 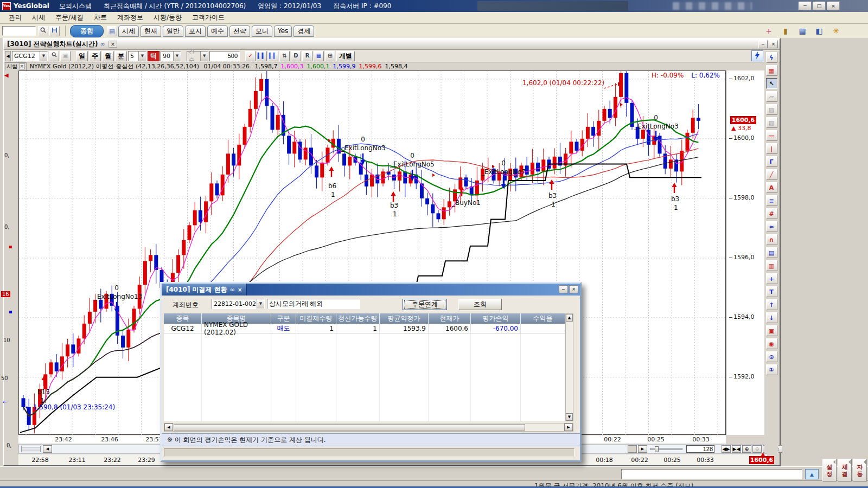 I want to click on zoom-in-icon: ⊕, so click(x=746, y=449).